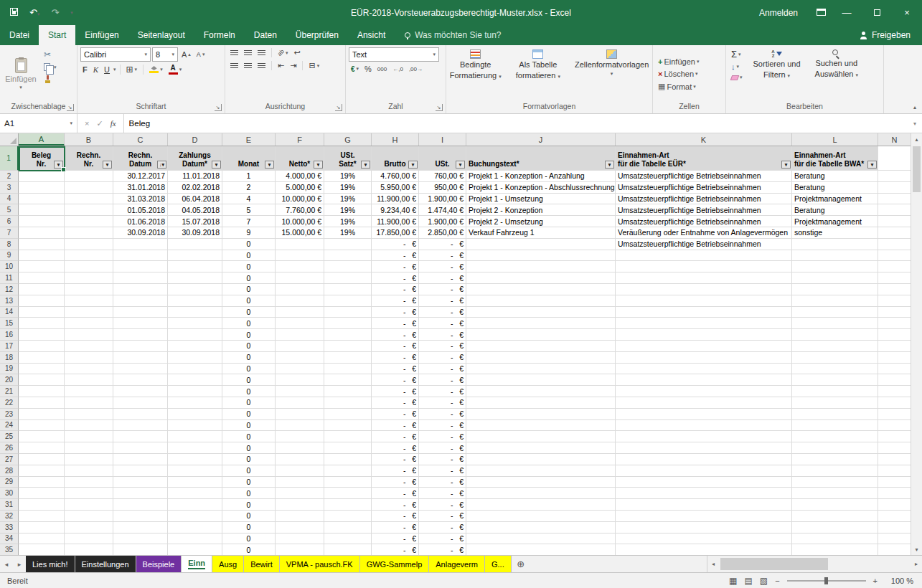  Describe the element at coordinates (9, 403) in the screenshot. I see `row-header-22: 22` at that location.